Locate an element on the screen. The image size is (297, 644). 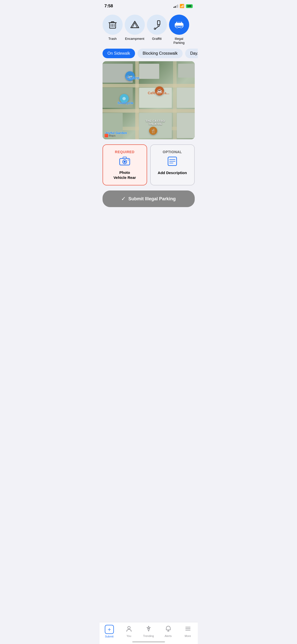
status-bar: 7:58 📶 100 is located at coordinates (149, 5).